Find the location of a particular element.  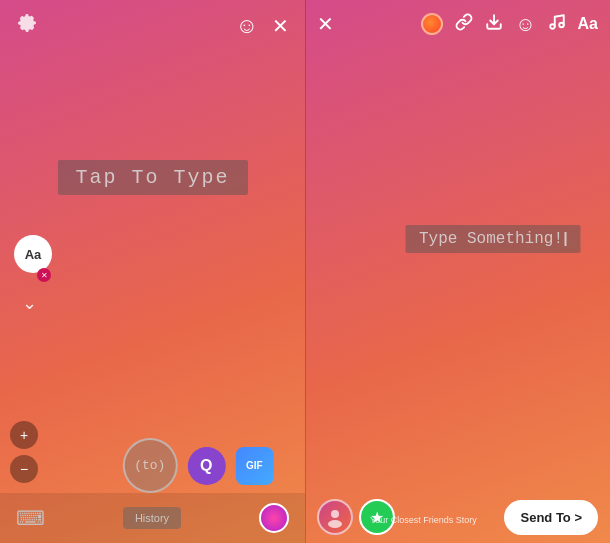

stickers-row: (to) Q GIF is located at coordinates (198, 466).